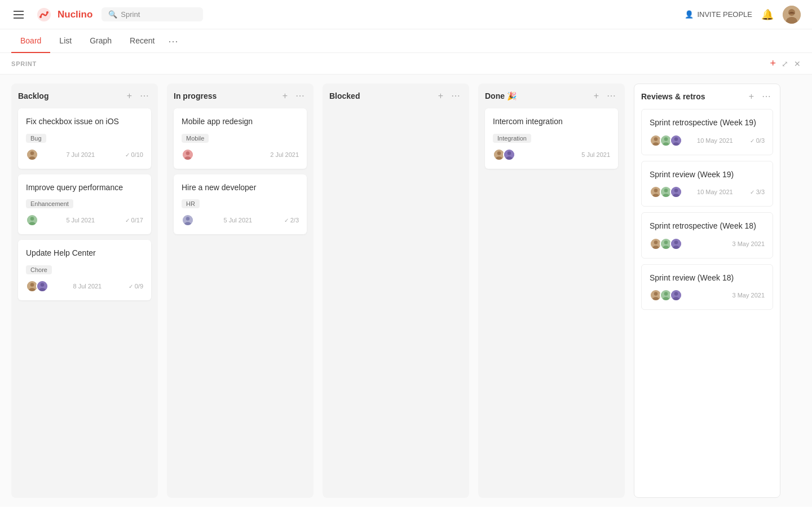 The height and width of the screenshot is (508, 812). Describe the element at coordinates (604, 96) in the screenshot. I see `column-header-actions-done: + ⋯` at that location.